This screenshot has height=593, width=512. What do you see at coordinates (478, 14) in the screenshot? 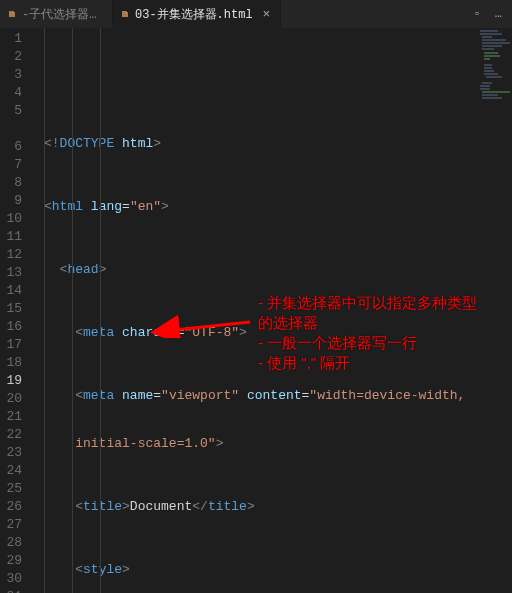
I see `split-editor-icon: ▫` at bounding box center [478, 14].